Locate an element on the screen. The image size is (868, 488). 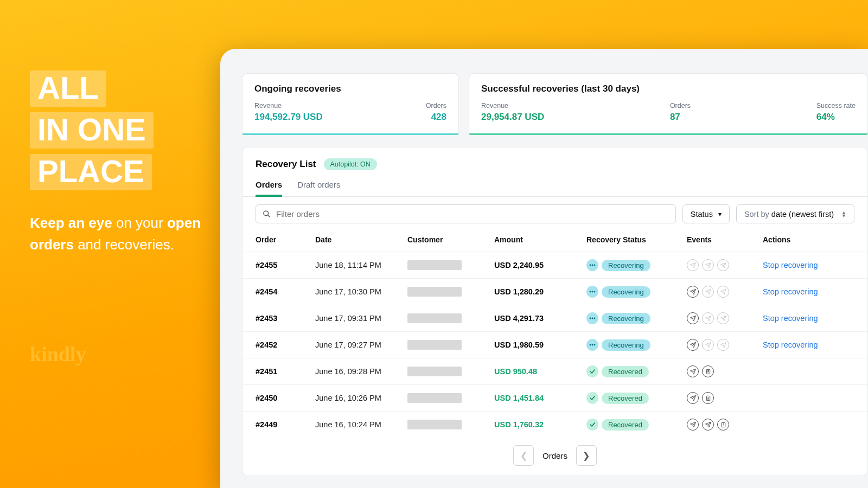
cell-order: #2450 is located at coordinates (285, 398).